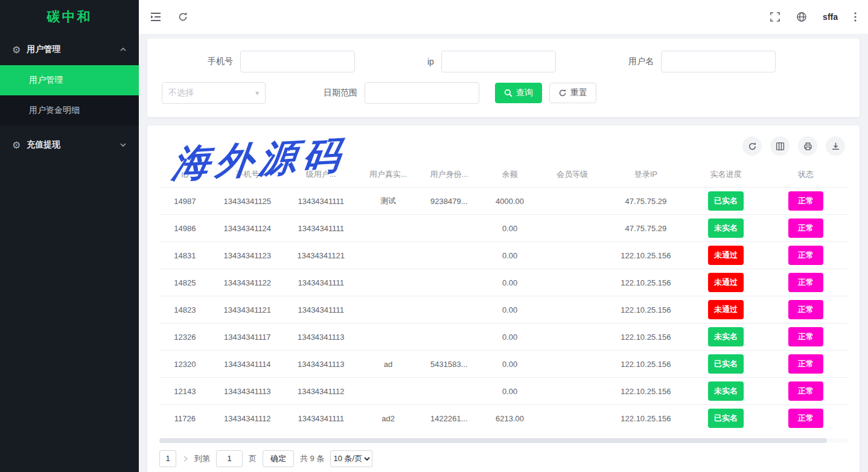 This screenshot has height=472, width=868. I want to click on column-header: 余额, so click(509, 175).